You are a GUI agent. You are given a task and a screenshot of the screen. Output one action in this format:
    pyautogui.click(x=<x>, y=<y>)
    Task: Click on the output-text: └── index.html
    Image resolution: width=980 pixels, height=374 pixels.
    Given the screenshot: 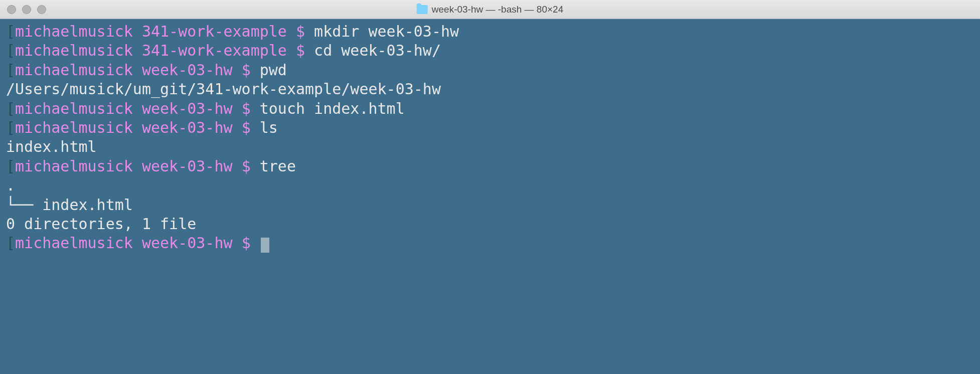 What is the action you would take?
    pyautogui.click(x=69, y=205)
    